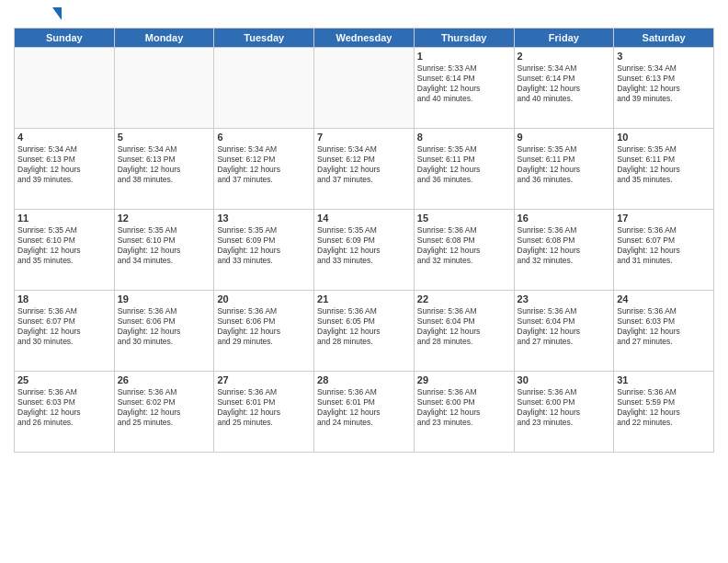 The height and width of the screenshot is (563, 728). What do you see at coordinates (463, 412) in the screenshot?
I see `calendar-cell-5-5: 29Sunrise: 5:36 AM Sunset: 6:00 PM Dayli…` at bounding box center [463, 412].